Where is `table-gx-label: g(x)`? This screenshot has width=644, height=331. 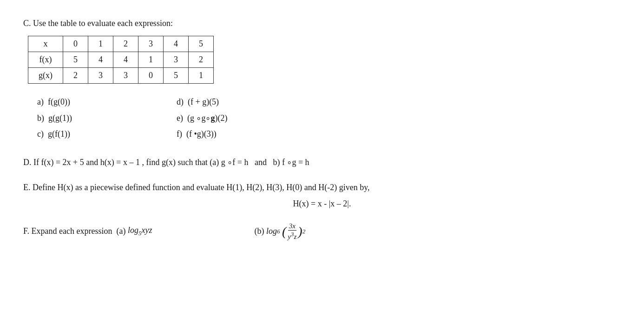 table-gx-label: g(x) is located at coordinates (46, 76).